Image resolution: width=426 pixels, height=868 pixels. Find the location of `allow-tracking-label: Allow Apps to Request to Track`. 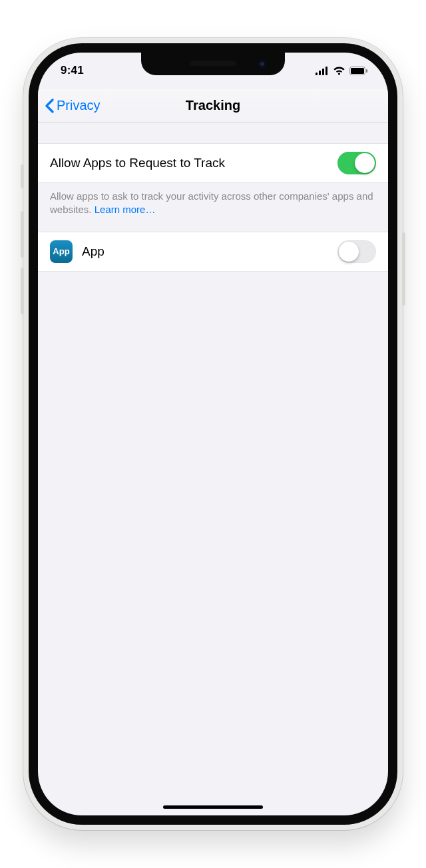

allow-tracking-label: Allow Apps to Request to Track is located at coordinates (137, 163).